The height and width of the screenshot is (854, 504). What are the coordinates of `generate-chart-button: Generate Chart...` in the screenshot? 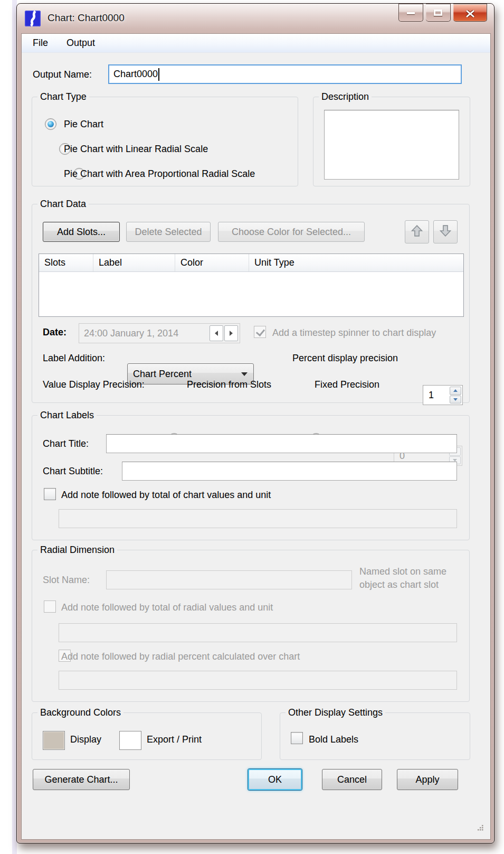 It's located at (81, 780).